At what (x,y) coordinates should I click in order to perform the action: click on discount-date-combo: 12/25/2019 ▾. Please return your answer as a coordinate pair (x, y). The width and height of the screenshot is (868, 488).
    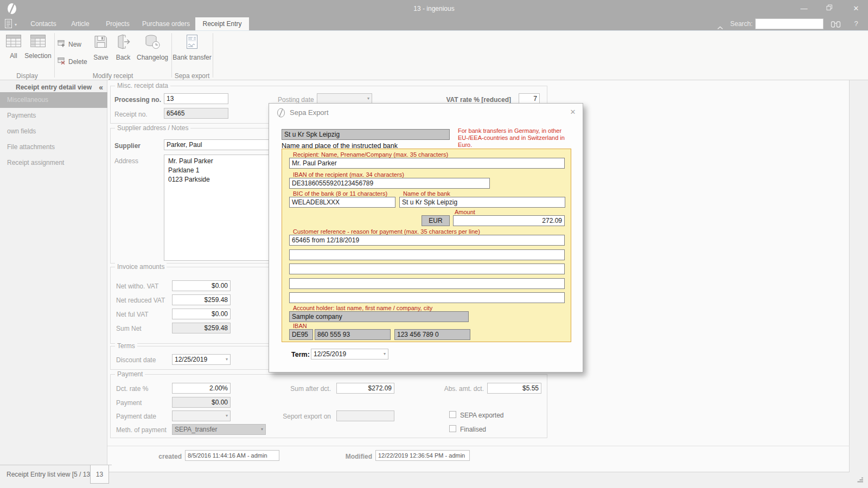
    Looking at the image, I should click on (201, 359).